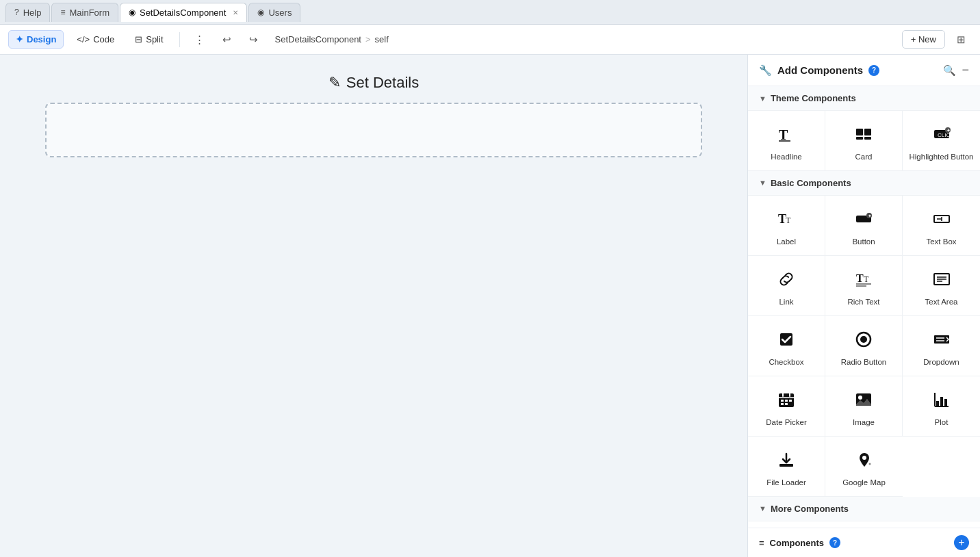  Describe the element at coordinates (762, 99) in the screenshot. I see `theme-section-chevron: ▼` at that location.